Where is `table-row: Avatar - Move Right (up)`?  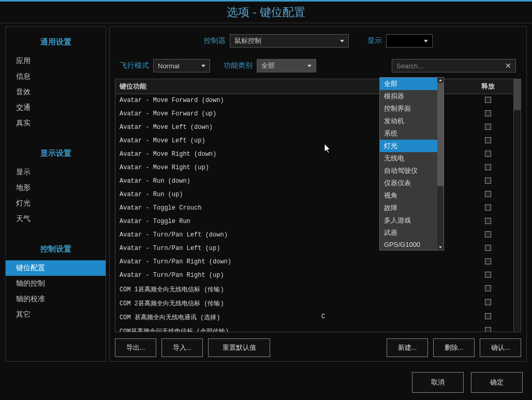
table-row: Avatar - Move Right (up) is located at coordinates (318, 168).